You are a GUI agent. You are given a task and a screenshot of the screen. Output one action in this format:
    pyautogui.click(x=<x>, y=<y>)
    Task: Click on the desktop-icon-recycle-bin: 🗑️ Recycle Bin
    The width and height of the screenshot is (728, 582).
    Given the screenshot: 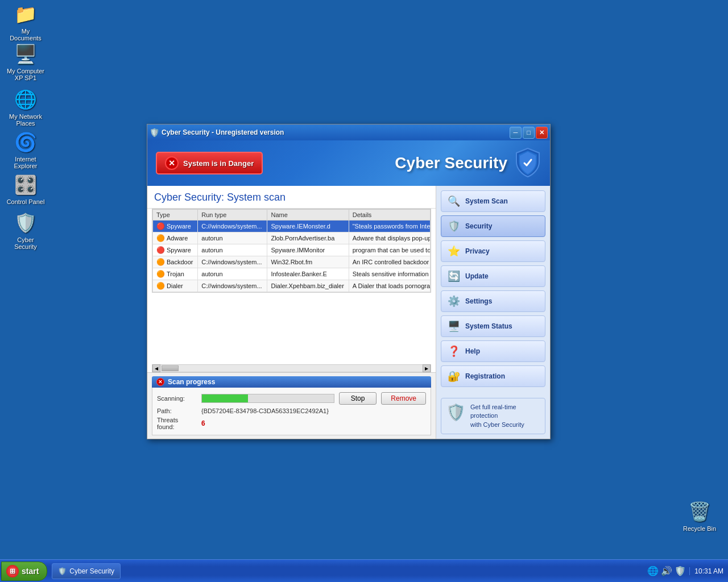 What is the action you would take?
    pyautogui.click(x=700, y=516)
    